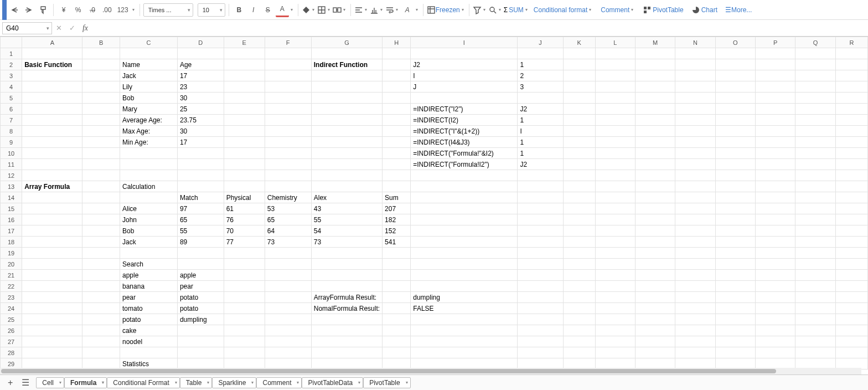 The height and width of the screenshot is (390, 868). I want to click on cell-D1, so click(200, 54).